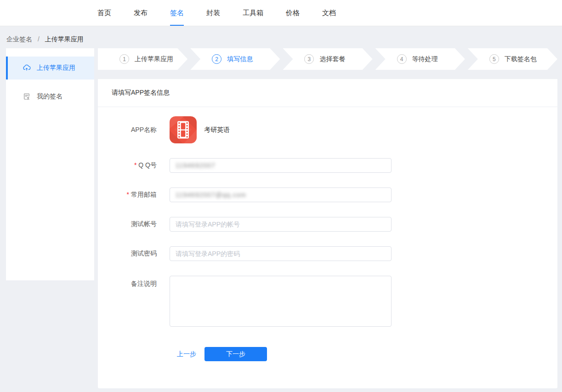 Image resolution: width=562 pixels, height=392 pixels. I want to click on step-1-upload-app: 1 上传苹果应用, so click(142, 59).